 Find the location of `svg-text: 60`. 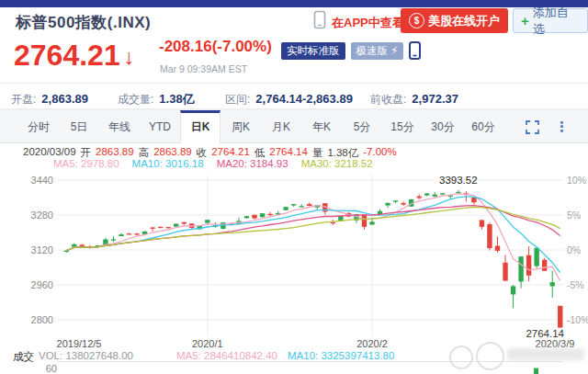

svg-text: 60 is located at coordinates (51, 368).